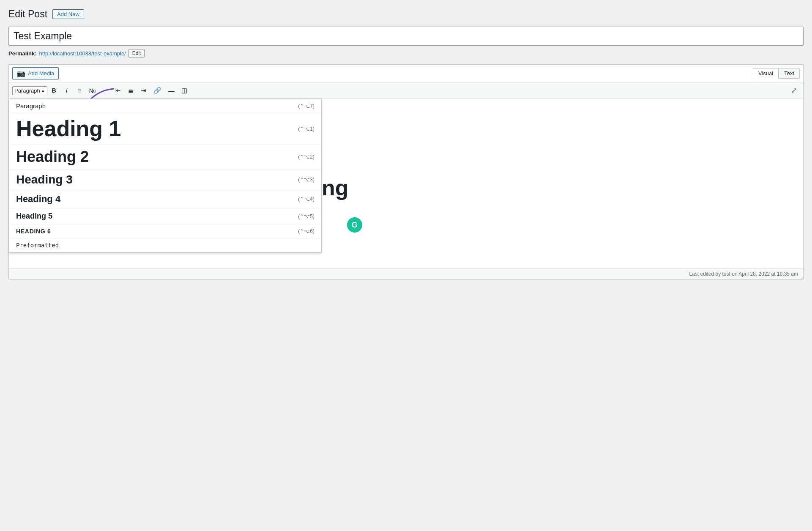 The width and height of the screenshot is (812, 531). What do you see at coordinates (68, 14) in the screenshot?
I see `add-new-button: Add New` at bounding box center [68, 14].